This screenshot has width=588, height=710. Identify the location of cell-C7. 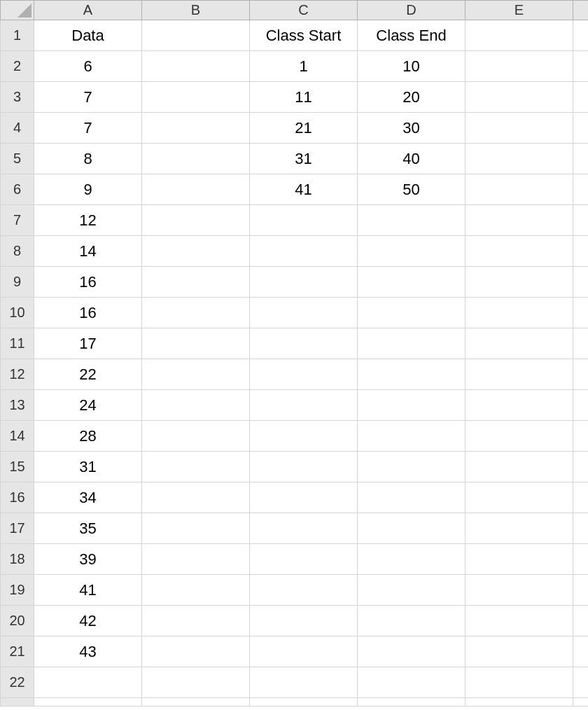
(304, 221).